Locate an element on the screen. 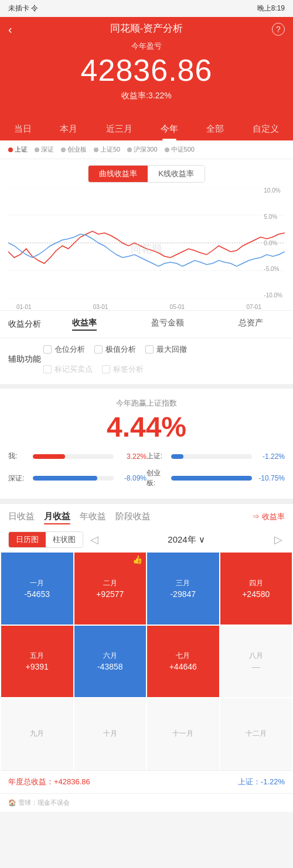 This screenshot has height=868, width=293. month-val-0: -54653 is located at coordinates (37, 594).